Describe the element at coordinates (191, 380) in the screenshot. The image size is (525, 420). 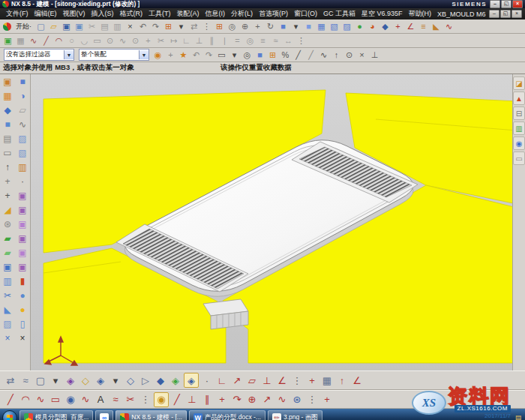
I see `wave-linker-active-icon: ◈` at that location.